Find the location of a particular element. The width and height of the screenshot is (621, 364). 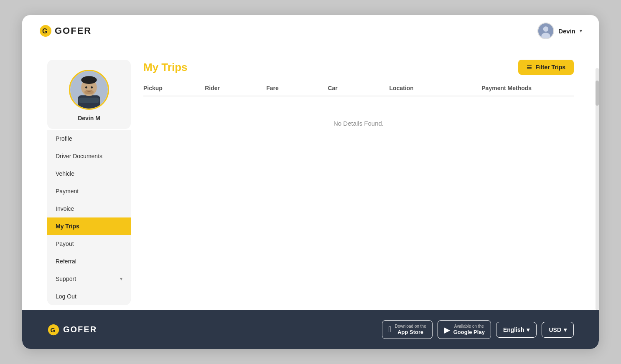

scrollbar is located at coordinates (597, 189).